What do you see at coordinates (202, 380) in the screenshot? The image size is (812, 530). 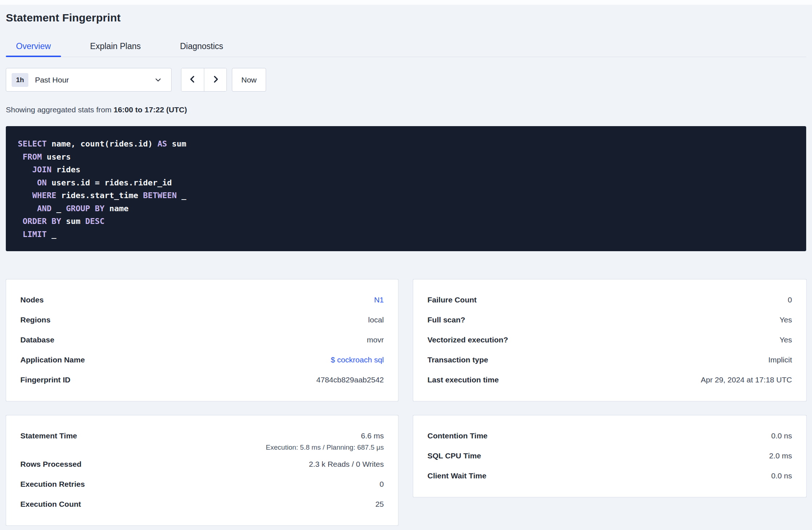 I see `stat-row: Fingerprint ID4784cb829aab2542` at bounding box center [202, 380].